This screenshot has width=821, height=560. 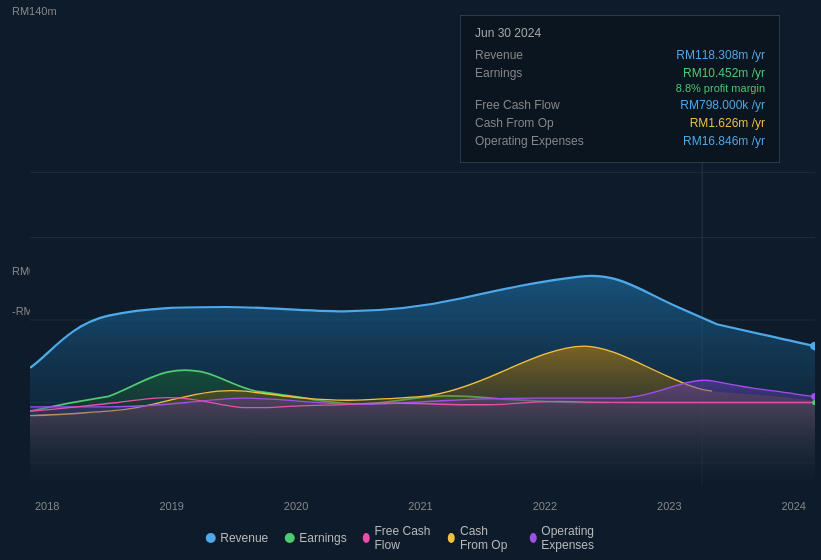 What do you see at coordinates (171, 506) in the screenshot?
I see `x-label-2019: 2019` at bounding box center [171, 506].